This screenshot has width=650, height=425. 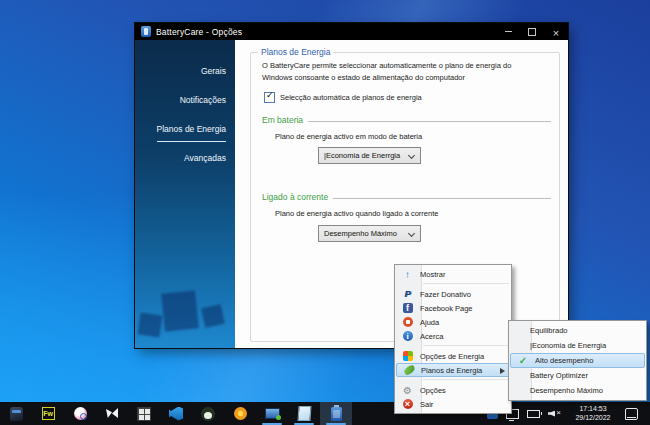 What do you see at coordinates (304, 414) in the screenshot?
I see `notepad-icon` at bounding box center [304, 414].